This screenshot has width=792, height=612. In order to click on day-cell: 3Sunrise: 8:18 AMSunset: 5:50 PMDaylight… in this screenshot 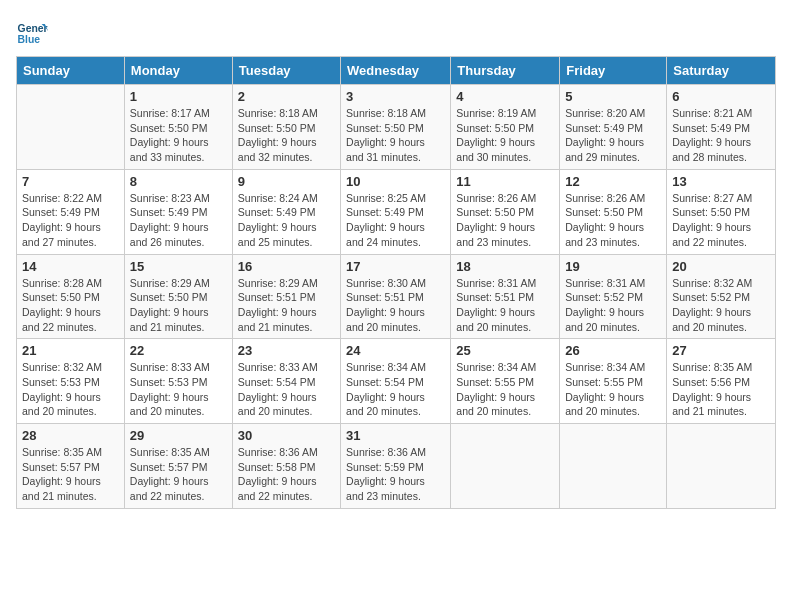, I will do `click(396, 128)`.